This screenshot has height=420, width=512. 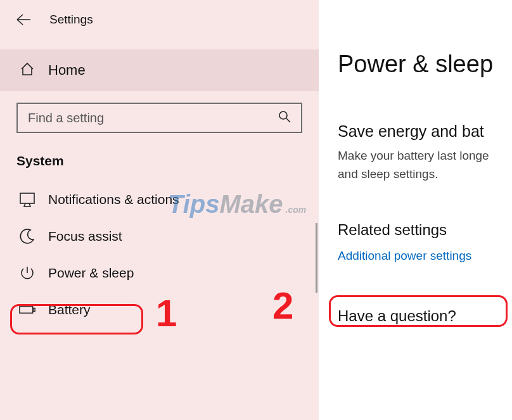 I want to click on nav-notifications: Notifications & actions, so click(x=160, y=200).